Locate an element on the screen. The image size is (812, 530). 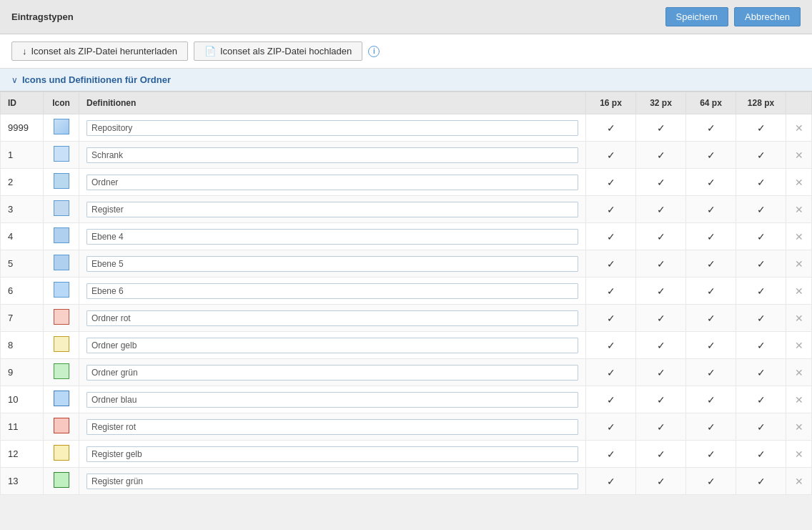
save-button: Speichern is located at coordinates (698, 17).